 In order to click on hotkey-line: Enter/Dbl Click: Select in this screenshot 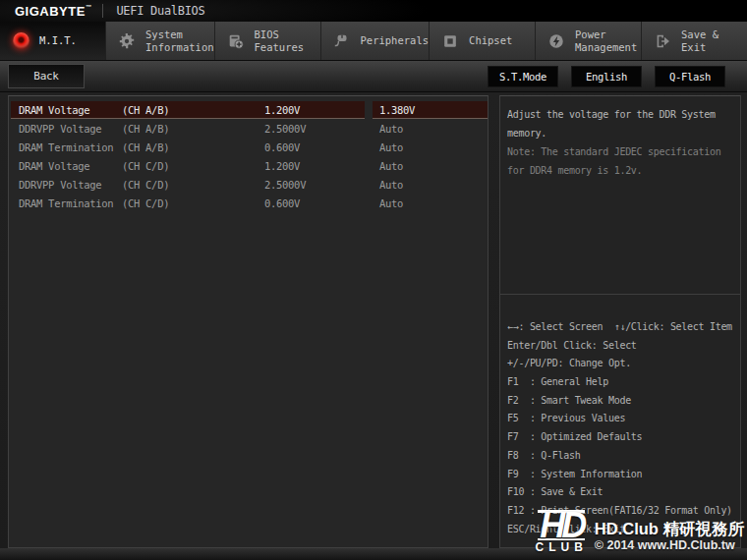, I will do `click(623, 350)`.